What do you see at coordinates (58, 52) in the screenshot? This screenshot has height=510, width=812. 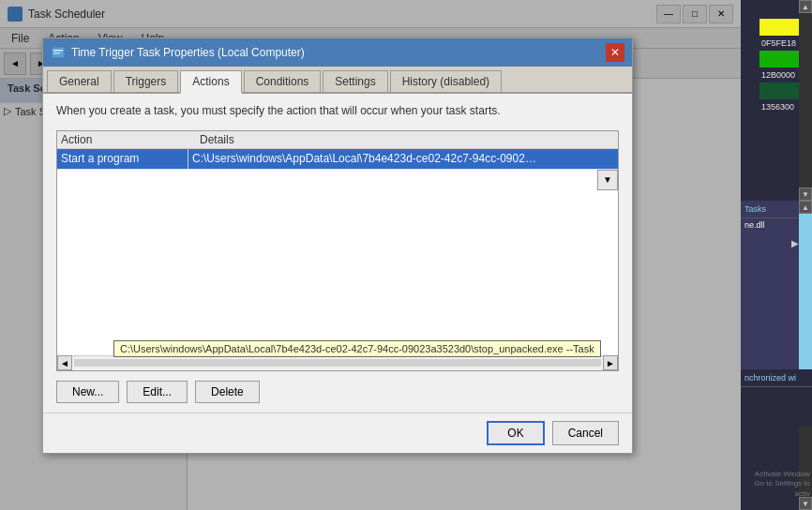 I see `dialog-icon` at bounding box center [58, 52].